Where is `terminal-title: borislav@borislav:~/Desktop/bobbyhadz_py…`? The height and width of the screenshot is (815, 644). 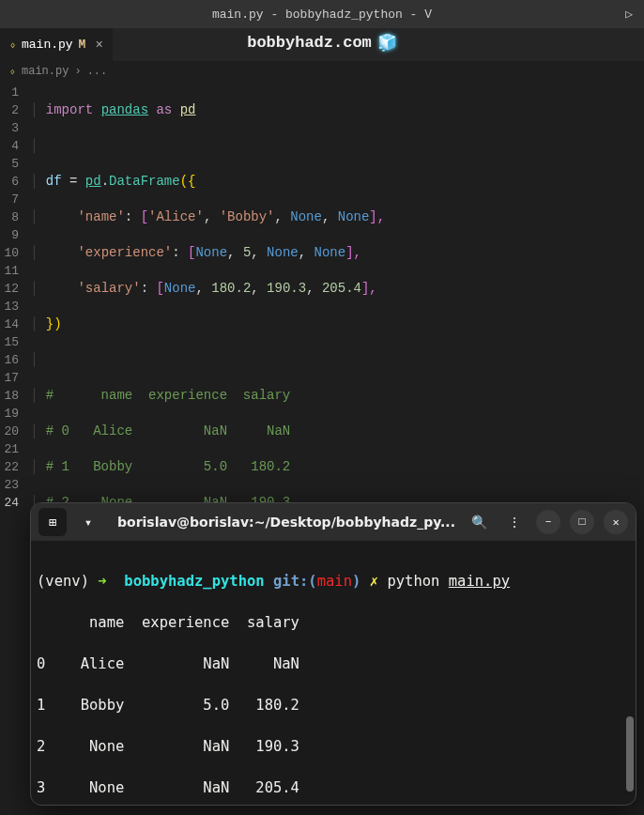
terminal-title: borislav@borislav:~/Desktop/bobbyhadz_py… is located at coordinates (284, 522).